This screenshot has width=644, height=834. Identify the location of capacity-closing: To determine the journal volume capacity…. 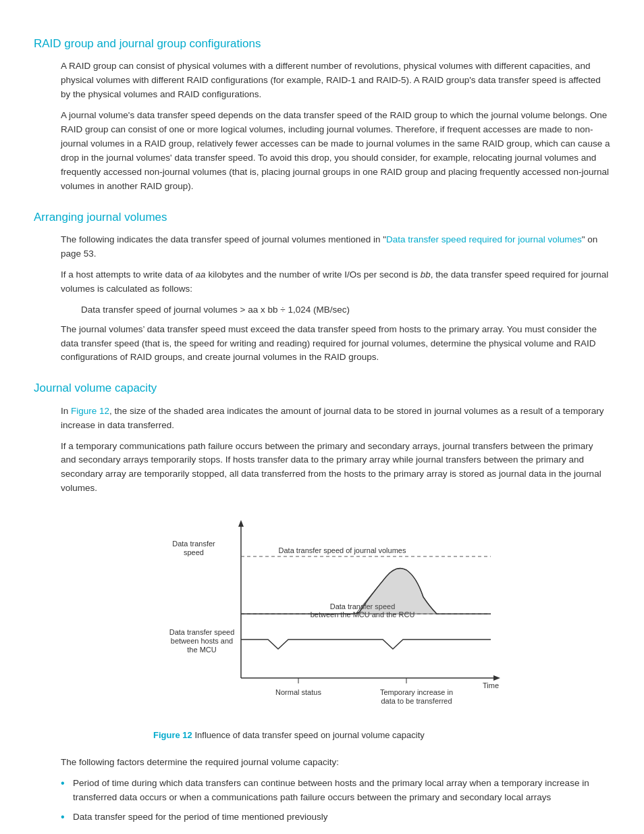
(336, 833).